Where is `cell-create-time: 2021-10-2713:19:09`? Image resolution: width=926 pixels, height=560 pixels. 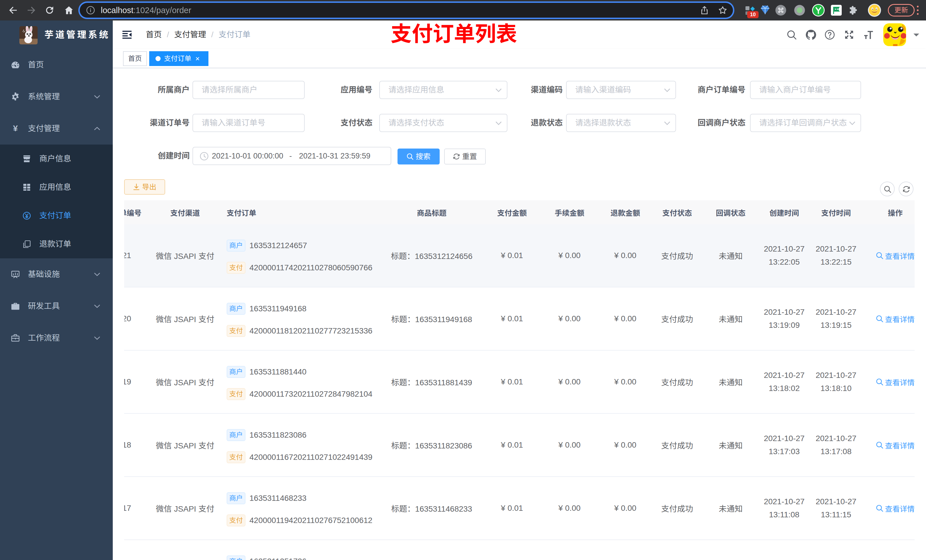
cell-create-time: 2021-10-2713:19:09 is located at coordinates (784, 318).